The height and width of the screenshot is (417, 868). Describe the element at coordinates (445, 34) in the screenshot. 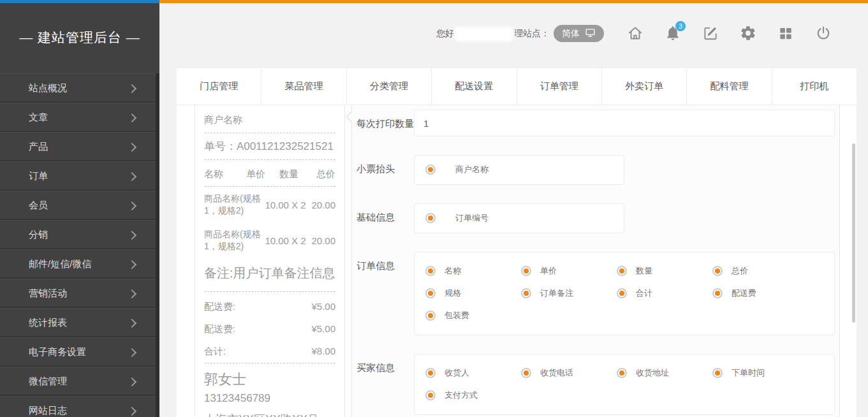

I see `greeting-text: 您好` at that location.